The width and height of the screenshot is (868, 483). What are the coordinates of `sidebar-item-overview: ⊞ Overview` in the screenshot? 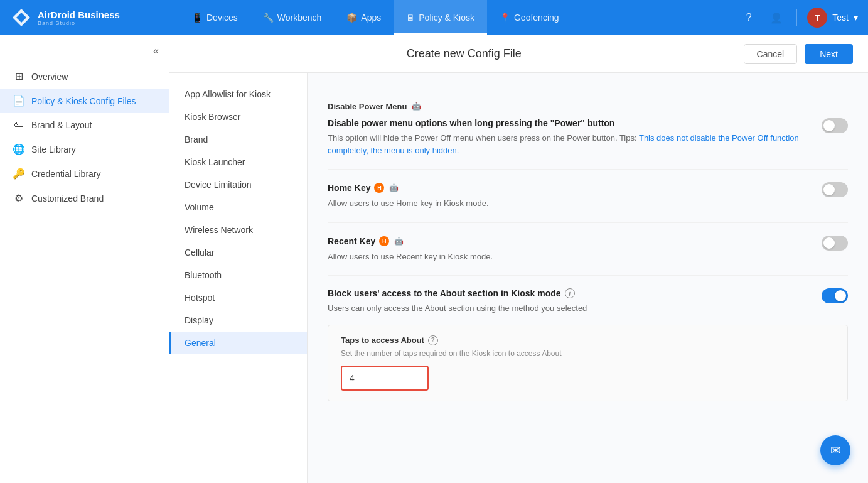 It's located at (84, 77).